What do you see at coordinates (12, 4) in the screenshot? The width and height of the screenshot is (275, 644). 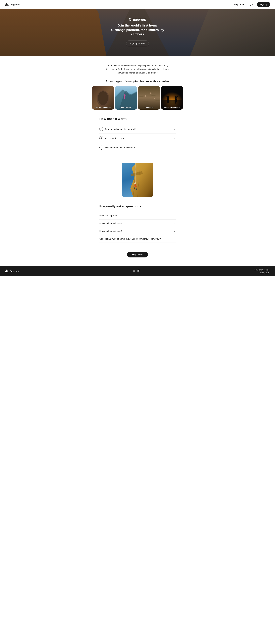 I see `nav-logo: Cragswap` at bounding box center [12, 4].